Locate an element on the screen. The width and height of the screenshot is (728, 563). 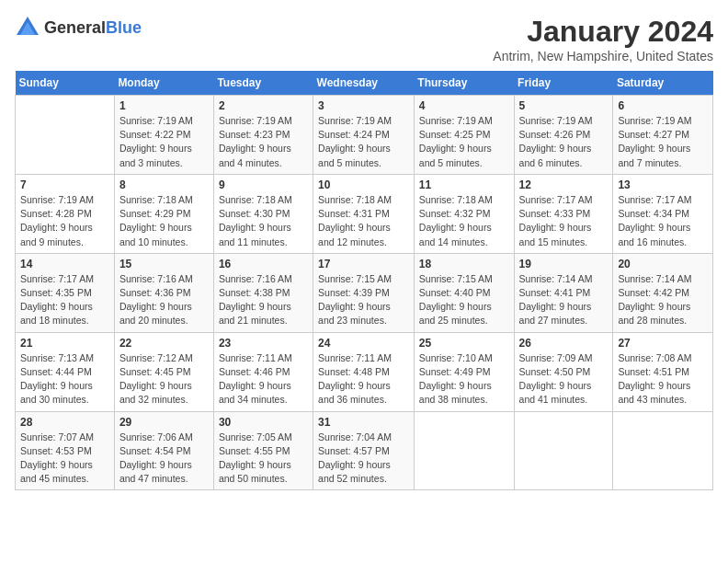
day-info: Sunrise: 7:18 AMSunset: 4:32 PMDaylight:… is located at coordinates (464, 221).